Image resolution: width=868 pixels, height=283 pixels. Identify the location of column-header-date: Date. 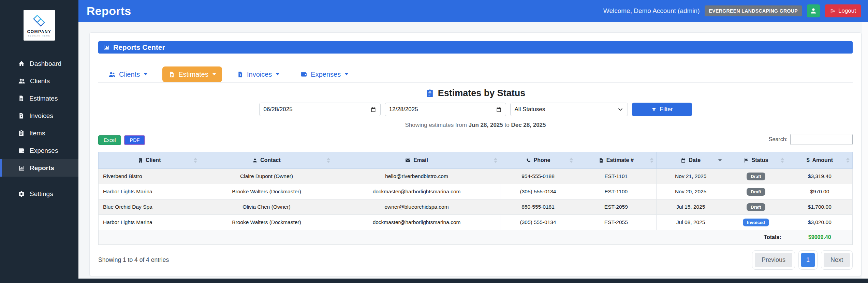
(691, 160).